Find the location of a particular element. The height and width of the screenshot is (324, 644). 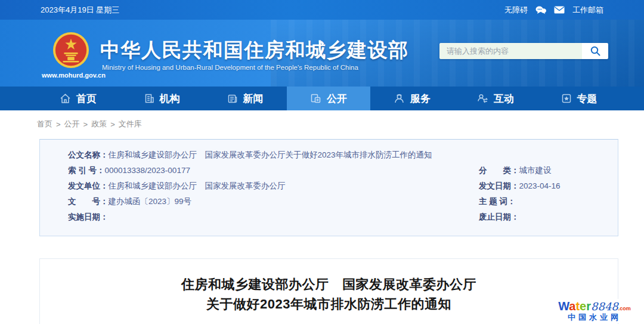

site-title: 中华人民共和国住房和城乡建设部 is located at coordinates (255, 50).